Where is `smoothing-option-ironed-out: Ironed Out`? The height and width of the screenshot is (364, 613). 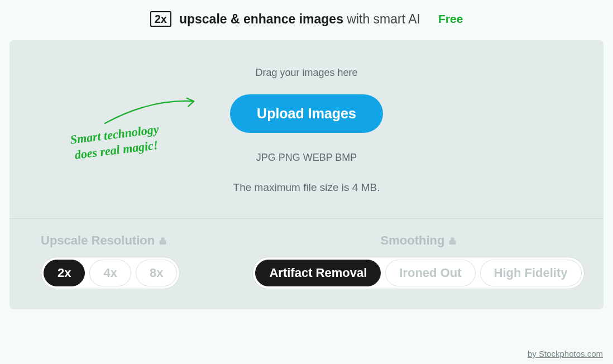 smoothing-option-ironed-out: Ironed Out is located at coordinates (430, 273).